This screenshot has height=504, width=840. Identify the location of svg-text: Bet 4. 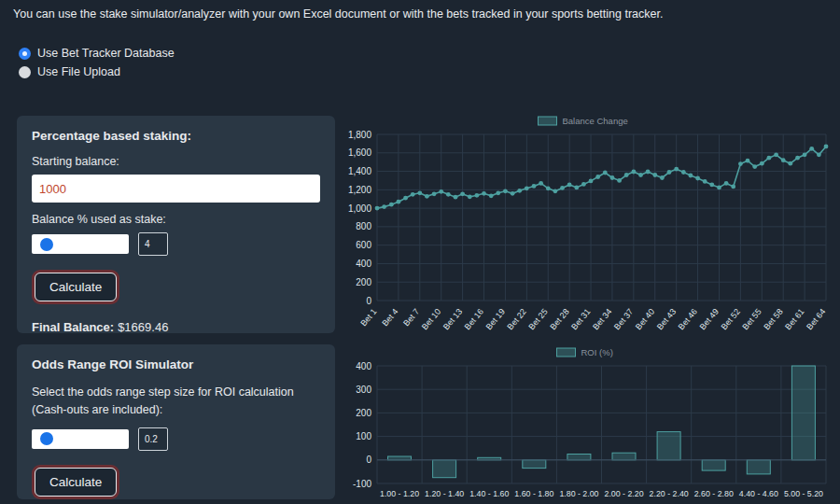
(390, 317).